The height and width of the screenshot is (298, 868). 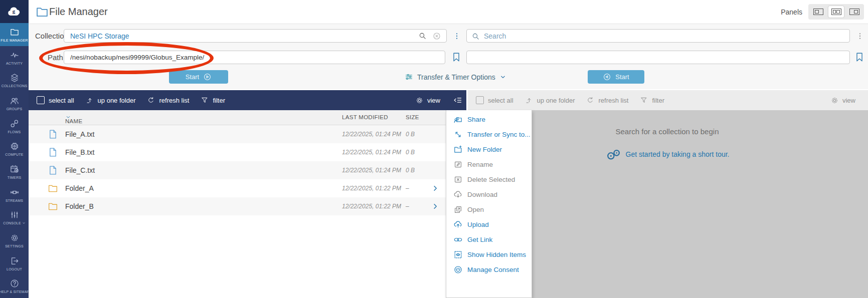 What do you see at coordinates (14, 195) in the screenshot?
I see `sidebar-item-streams: STREAMS` at bounding box center [14, 195].